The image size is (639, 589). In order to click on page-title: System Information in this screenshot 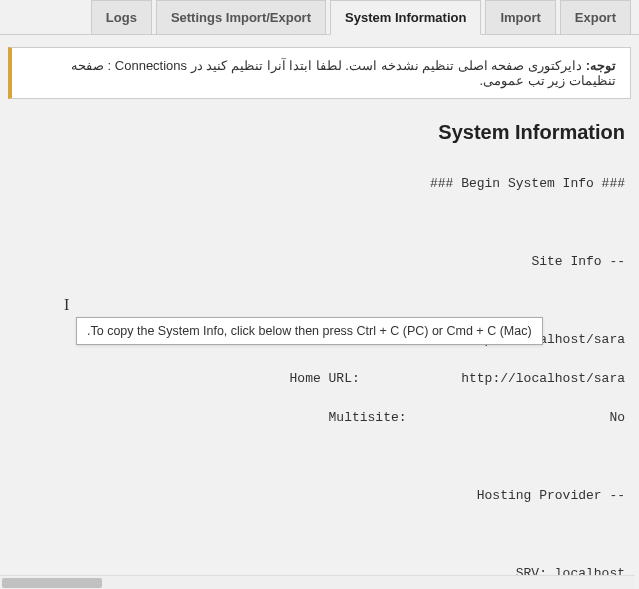, I will do `click(320, 126)`.